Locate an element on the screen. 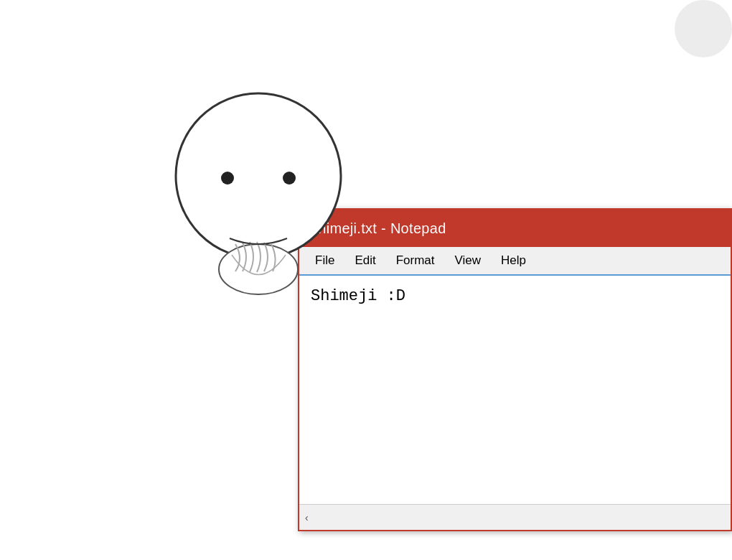 This screenshot has width=732, height=560. notepad-horizontal-scrollbar: ‹ is located at coordinates (515, 517).